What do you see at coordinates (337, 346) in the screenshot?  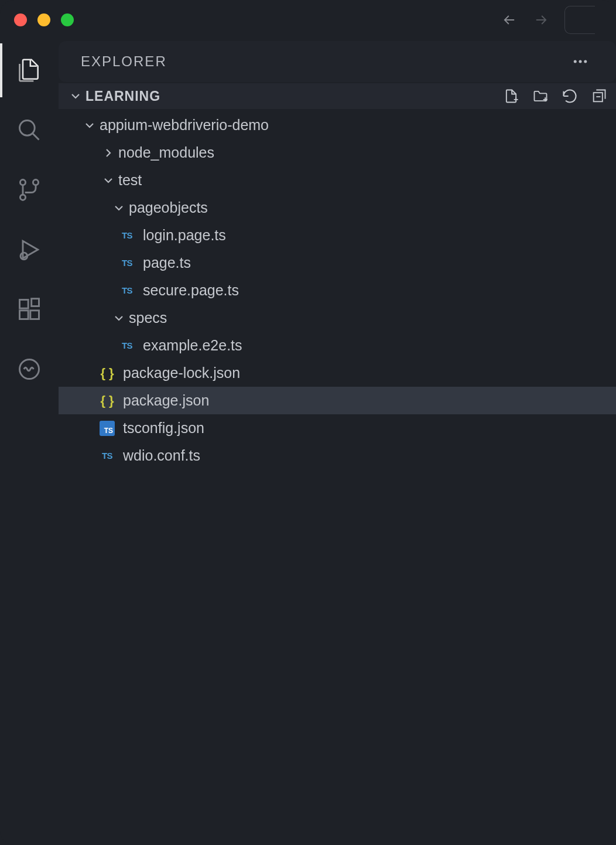 I see `file-row-example: TS example.e2e.ts` at bounding box center [337, 346].